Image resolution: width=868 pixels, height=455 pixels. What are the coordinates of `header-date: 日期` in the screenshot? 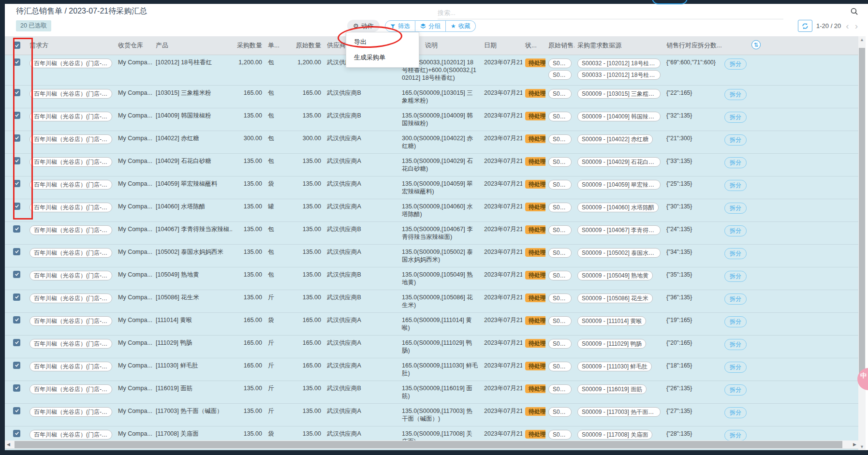 It's located at (502, 45).